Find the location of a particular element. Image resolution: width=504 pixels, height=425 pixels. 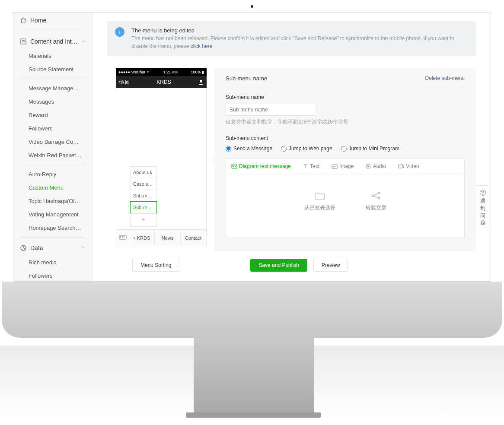

keyboard-icon is located at coordinates (123, 238).